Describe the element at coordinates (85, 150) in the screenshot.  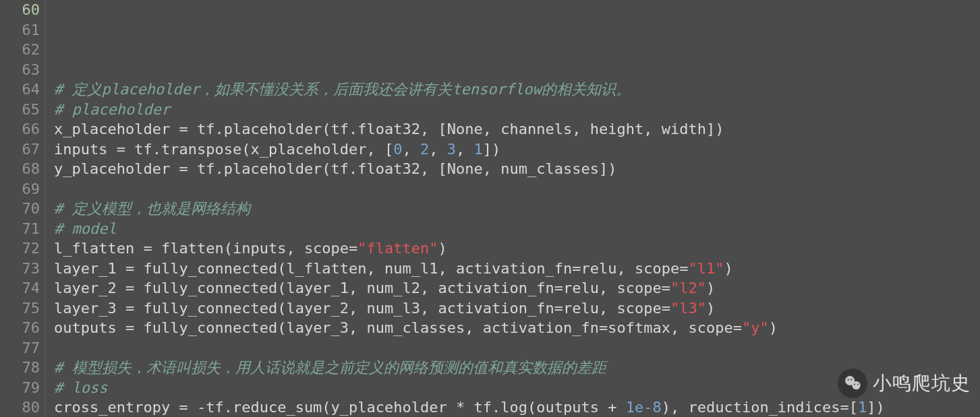
I see `code-token: inputs` at that location.